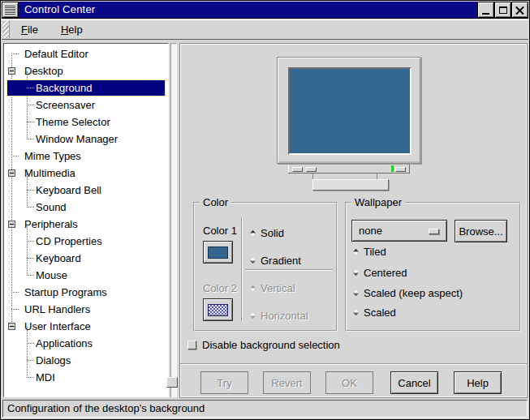 This screenshot has width=530, height=420. I want to click on color1-swatch-button, so click(218, 252).